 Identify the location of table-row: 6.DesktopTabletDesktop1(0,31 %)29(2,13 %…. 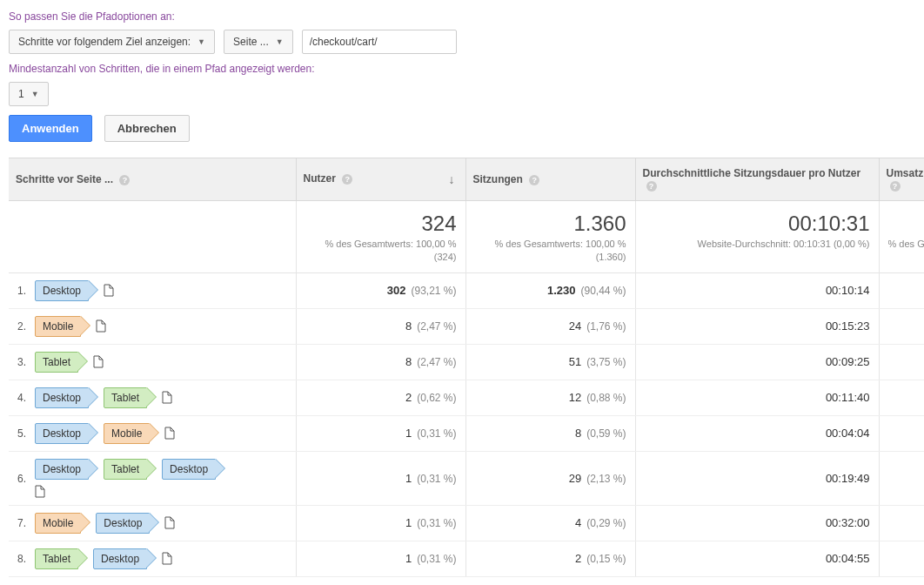
(466, 478).